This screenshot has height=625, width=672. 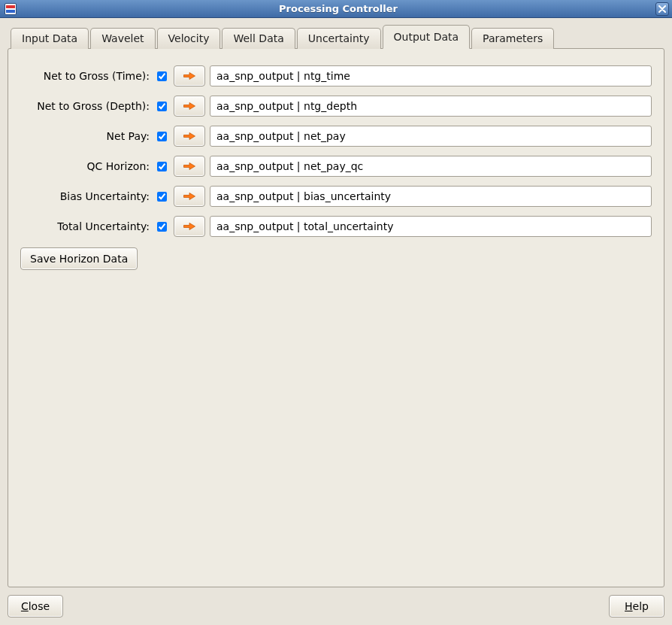 What do you see at coordinates (427, 37) in the screenshot?
I see `tab-output-data: Output Data` at bounding box center [427, 37].